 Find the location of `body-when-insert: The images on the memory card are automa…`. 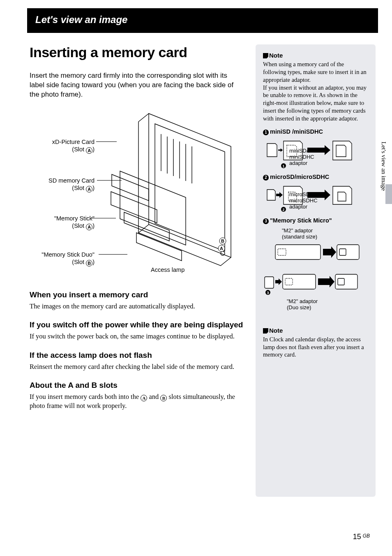

body-when-insert: The images on the memory card are automa… is located at coordinates (136, 306).